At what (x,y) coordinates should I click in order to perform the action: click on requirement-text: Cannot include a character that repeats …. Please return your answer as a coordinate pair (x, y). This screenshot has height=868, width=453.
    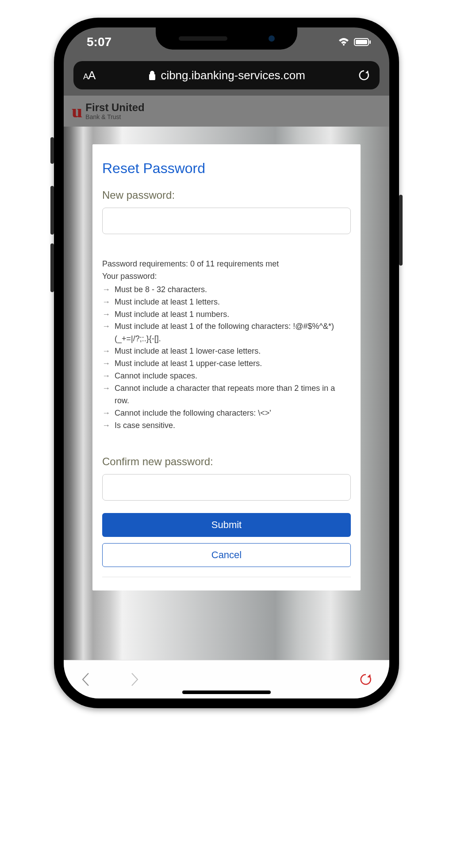
    Looking at the image, I should click on (233, 395).